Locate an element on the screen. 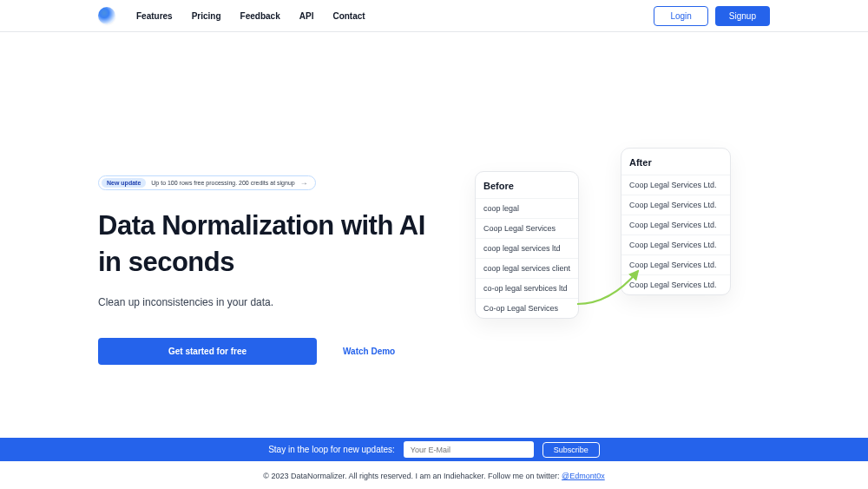 The image size is (868, 489). nav-features: Features is located at coordinates (155, 16).